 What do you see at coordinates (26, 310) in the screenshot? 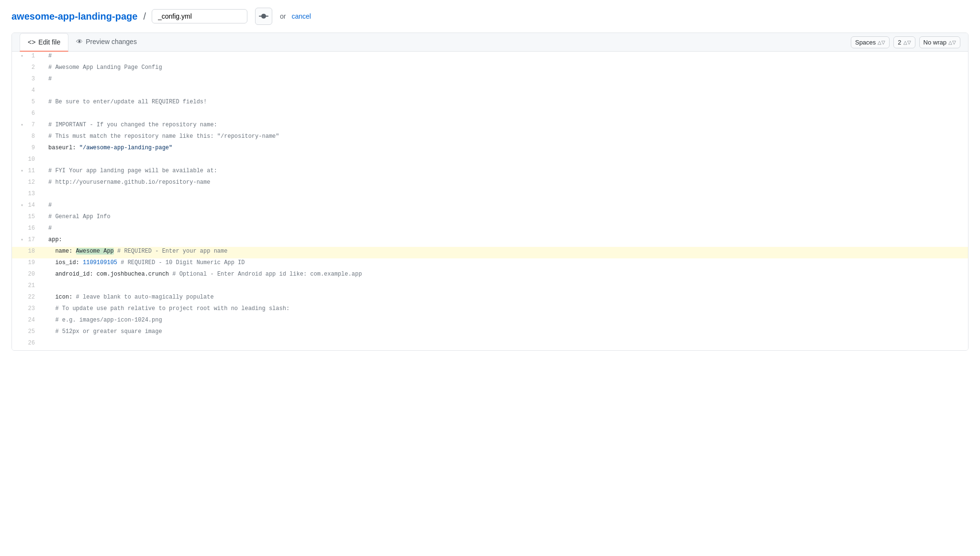
I see `line-number: 23` at bounding box center [26, 310].